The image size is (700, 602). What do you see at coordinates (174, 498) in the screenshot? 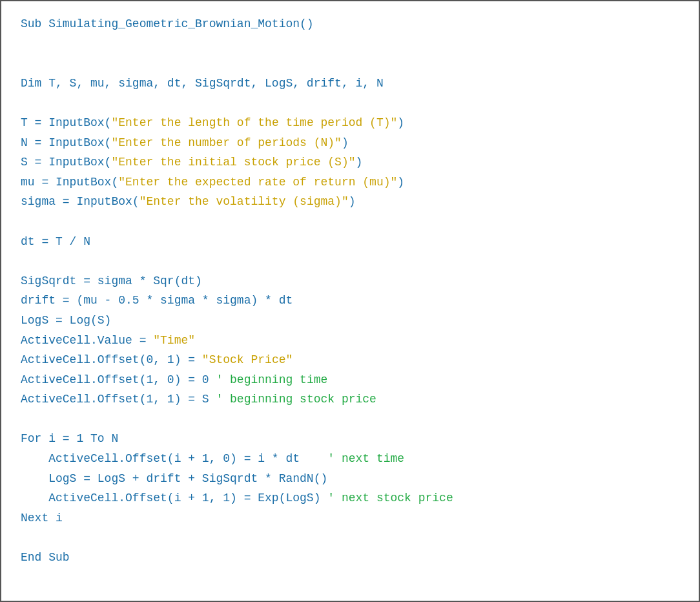
I see `code-token-kw: ActiveCell.Offset(i + 1, 1) = Exp(LogS)` at bounding box center [174, 498].